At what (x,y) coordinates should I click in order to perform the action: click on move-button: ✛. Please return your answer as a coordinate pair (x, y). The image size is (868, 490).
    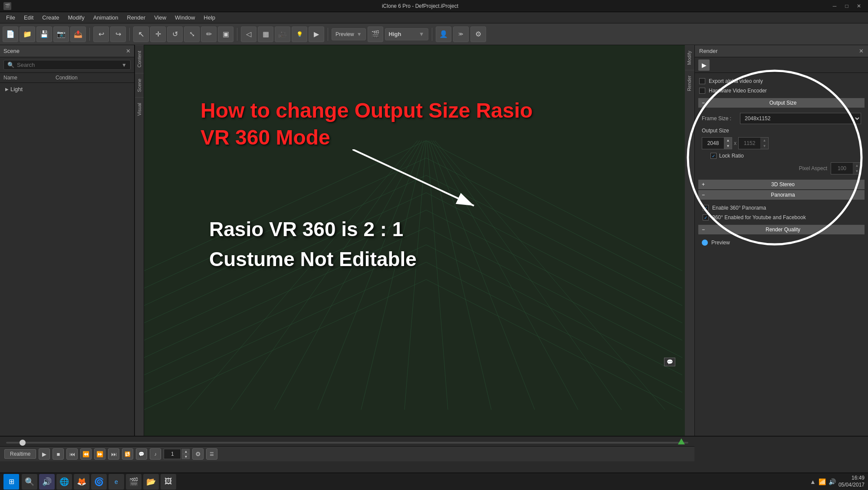
    Looking at the image, I should click on (158, 34).